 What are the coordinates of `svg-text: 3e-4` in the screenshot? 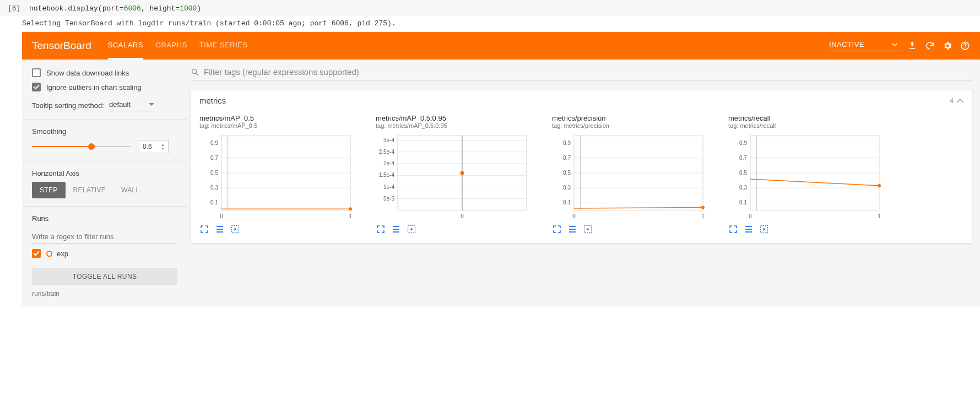 It's located at (389, 140).